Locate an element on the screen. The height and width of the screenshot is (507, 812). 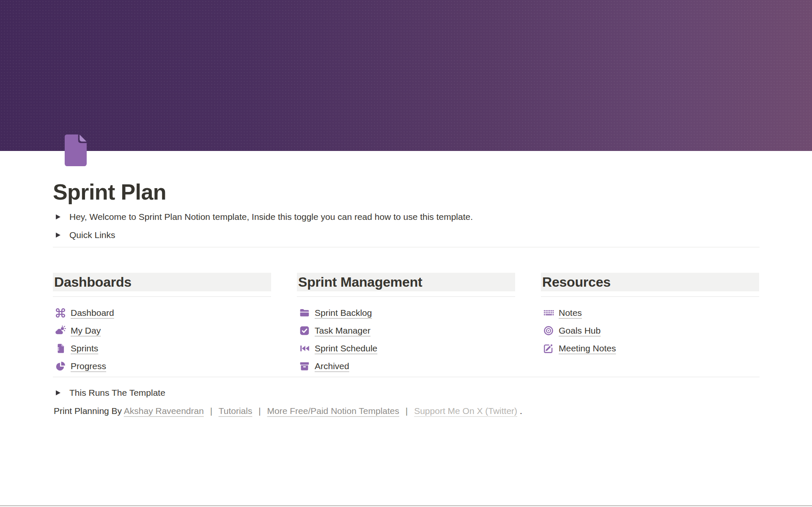
page-link-label: Goals Hub is located at coordinates (579, 331).